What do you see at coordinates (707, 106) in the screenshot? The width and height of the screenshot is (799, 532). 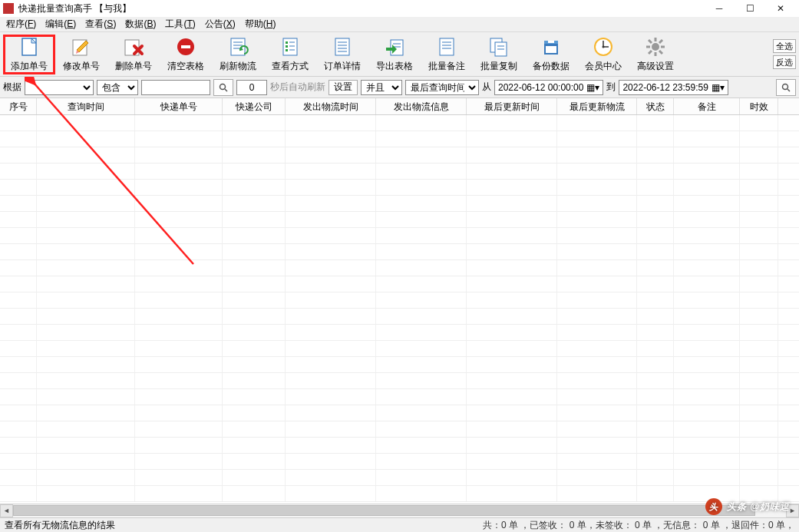 I see `column-header: 备注` at bounding box center [707, 106].